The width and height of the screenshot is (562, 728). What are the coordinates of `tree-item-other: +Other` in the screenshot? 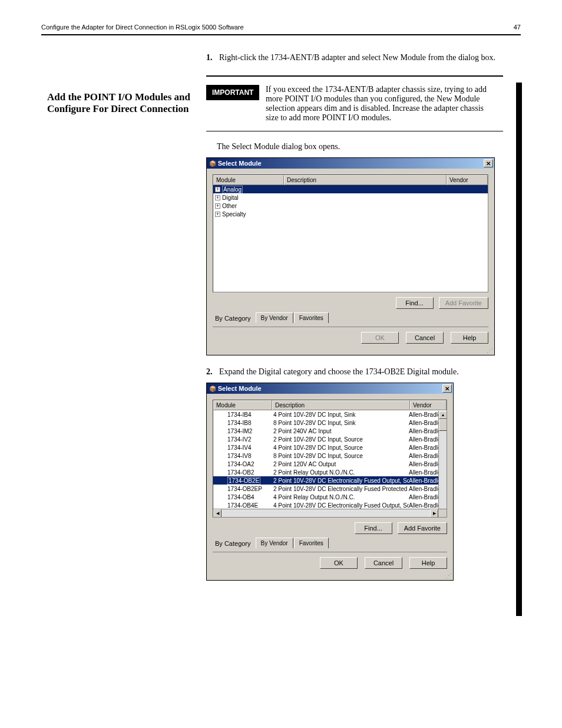 It's located at (351, 206).